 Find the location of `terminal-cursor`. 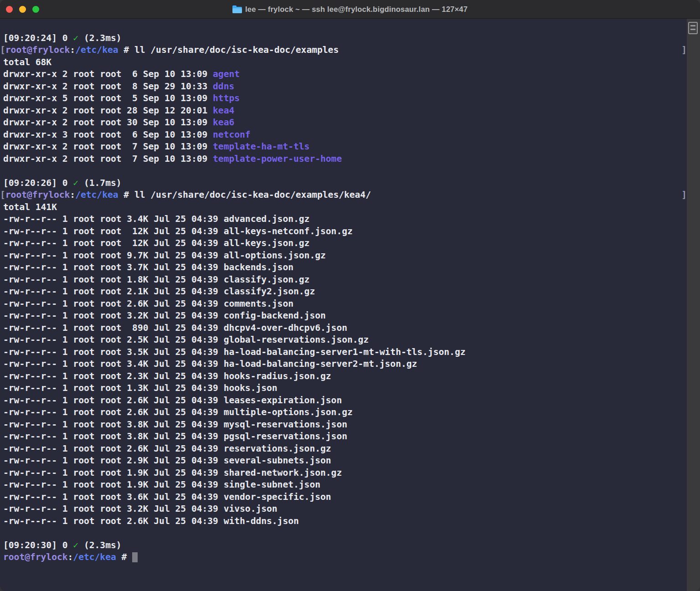

terminal-cursor is located at coordinates (135, 557).